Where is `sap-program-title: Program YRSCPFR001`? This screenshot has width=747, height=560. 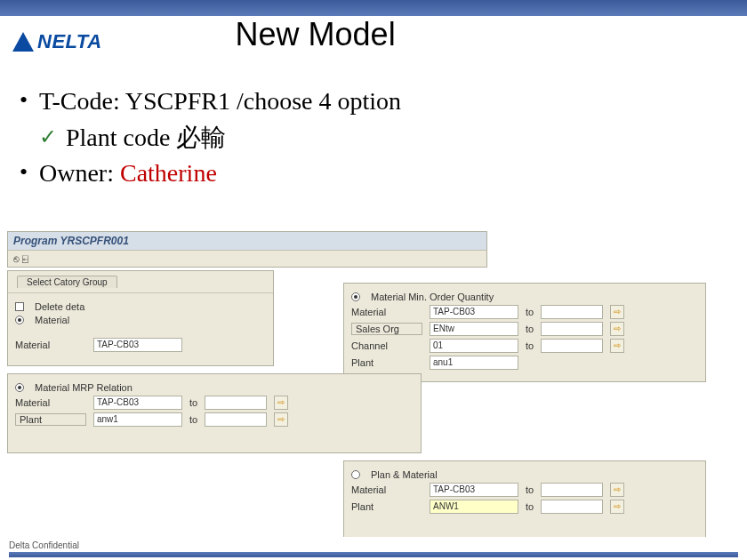 sap-program-title: Program YRSCPFR001 is located at coordinates (247, 241).